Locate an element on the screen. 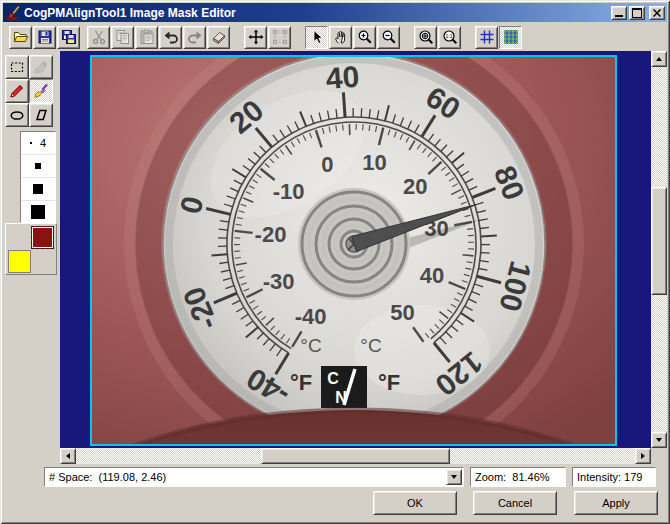 This screenshot has width=670, height=524. horizontal-scrollbar is located at coordinates (356, 456).